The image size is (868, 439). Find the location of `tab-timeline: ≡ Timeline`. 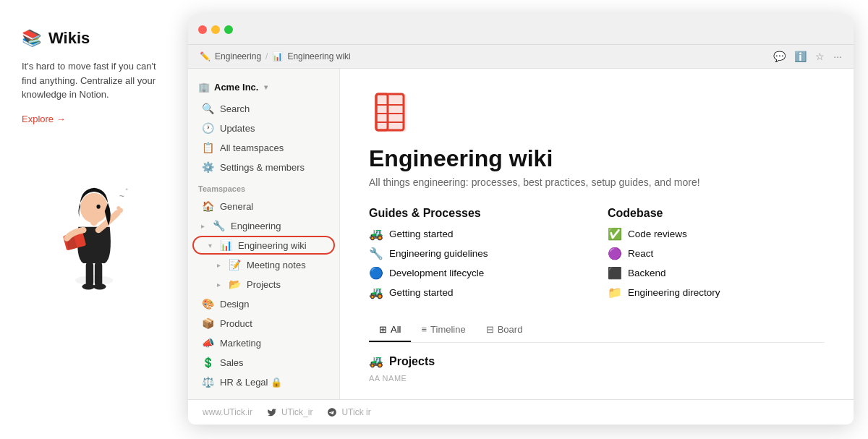

tab-timeline: ≡ Timeline is located at coordinates (443, 330).